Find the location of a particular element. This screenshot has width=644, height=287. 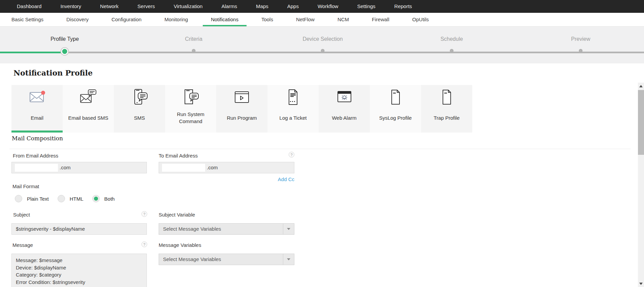

vertical-scrollbar is located at coordinates (641, 185).